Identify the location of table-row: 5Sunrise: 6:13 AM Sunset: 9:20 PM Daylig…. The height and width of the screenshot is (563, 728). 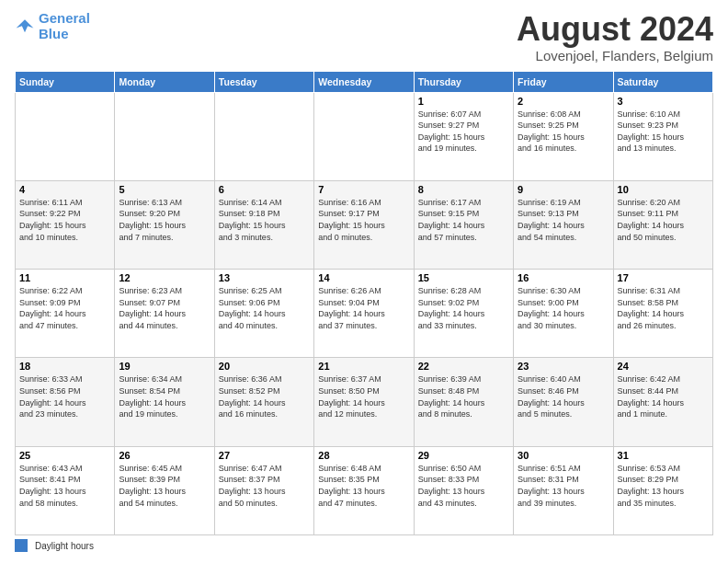
(165, 224).